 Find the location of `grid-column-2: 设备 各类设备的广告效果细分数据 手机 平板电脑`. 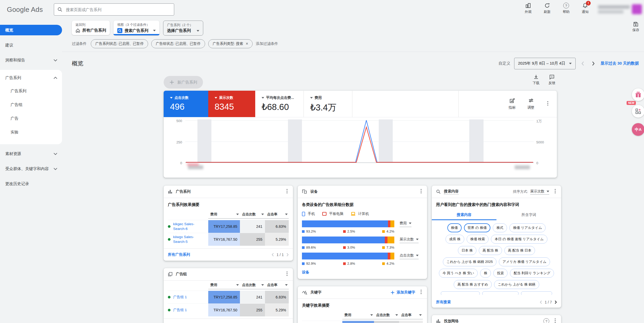

grid-column-2: 设备 各类设备的广告效果细分数据 手机 平板电脑 is located at coordinates (362, 254).